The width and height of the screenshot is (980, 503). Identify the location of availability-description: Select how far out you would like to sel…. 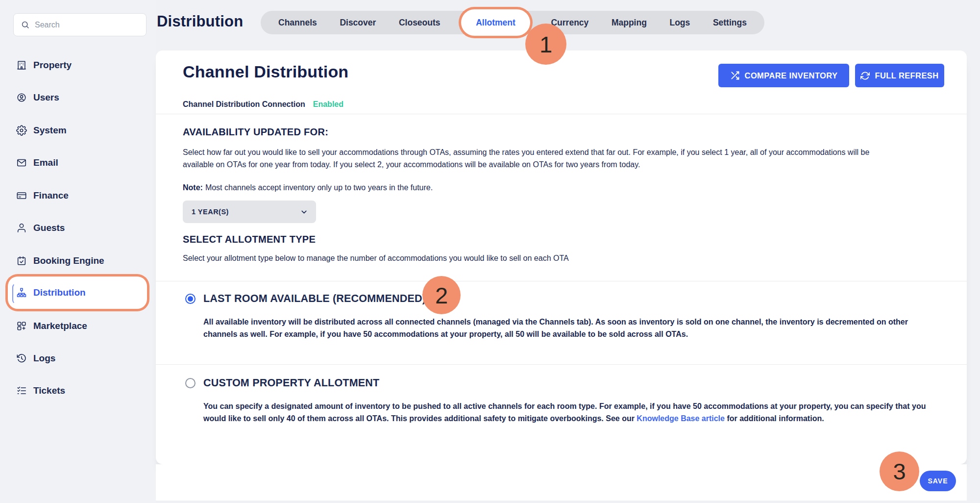
(529, 159).